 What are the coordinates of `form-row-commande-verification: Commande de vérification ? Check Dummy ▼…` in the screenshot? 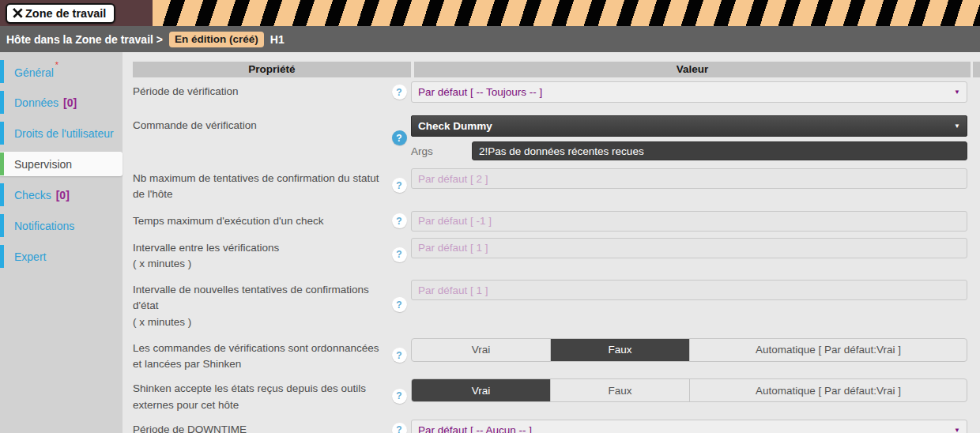 It's located at (556, 137).